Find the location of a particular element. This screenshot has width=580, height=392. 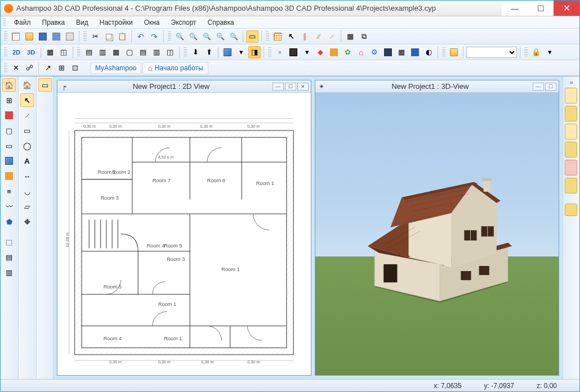

menu-edit: Правка is located at coordinates (54, 22).